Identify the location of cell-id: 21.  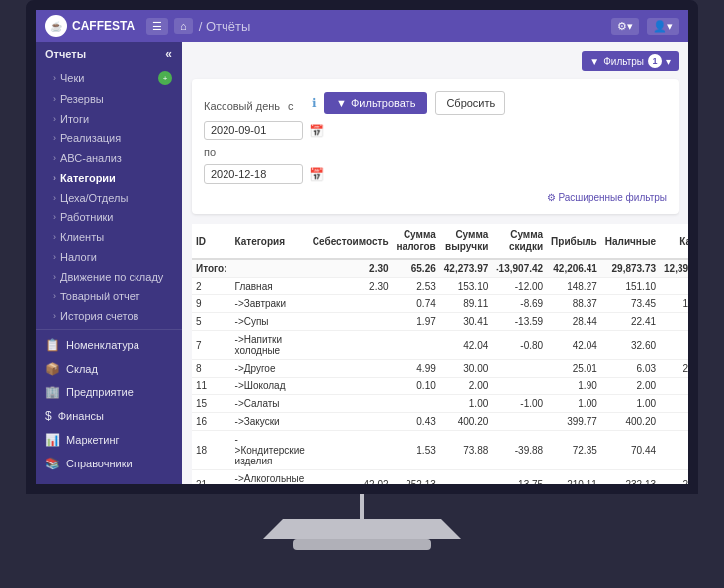
(212, 478).